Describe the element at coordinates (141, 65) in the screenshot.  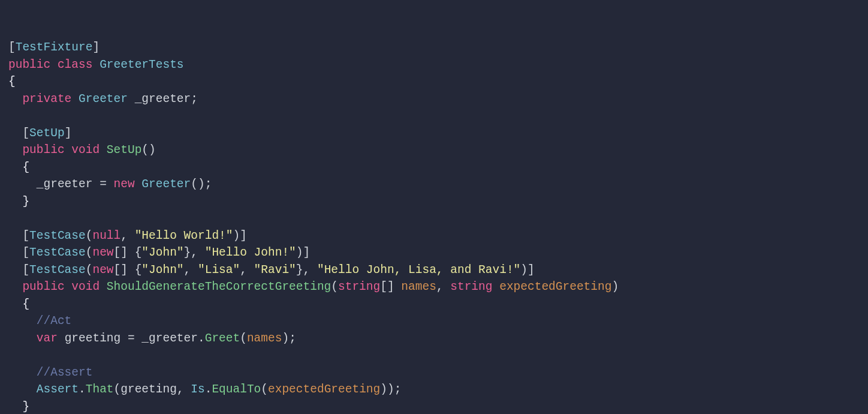
I see `class-name: GreeterTests` at that location.